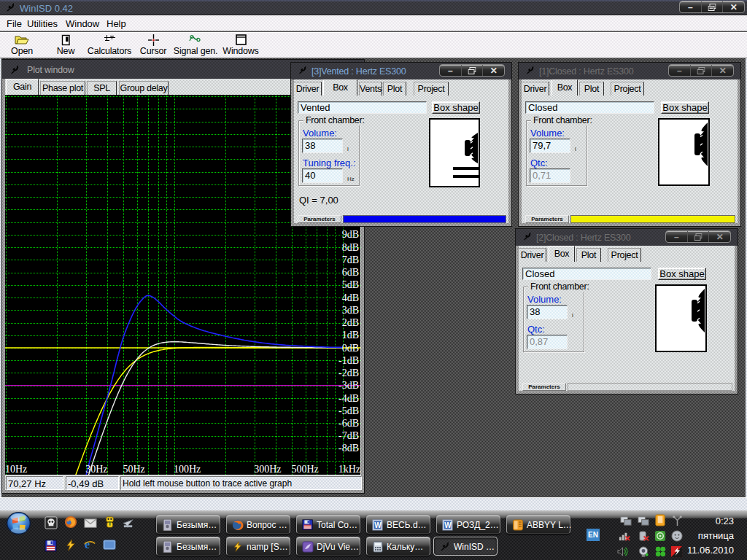  I want to click on svg-text: -7dB, so click(349, 436).